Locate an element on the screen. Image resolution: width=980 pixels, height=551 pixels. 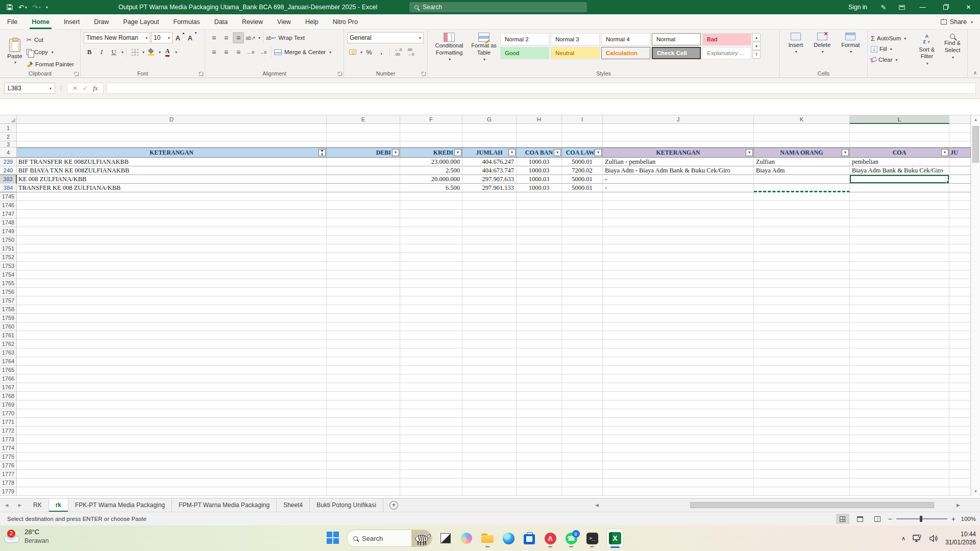
scroll-down-icon: ▼ is located at coordinates (976, 492).